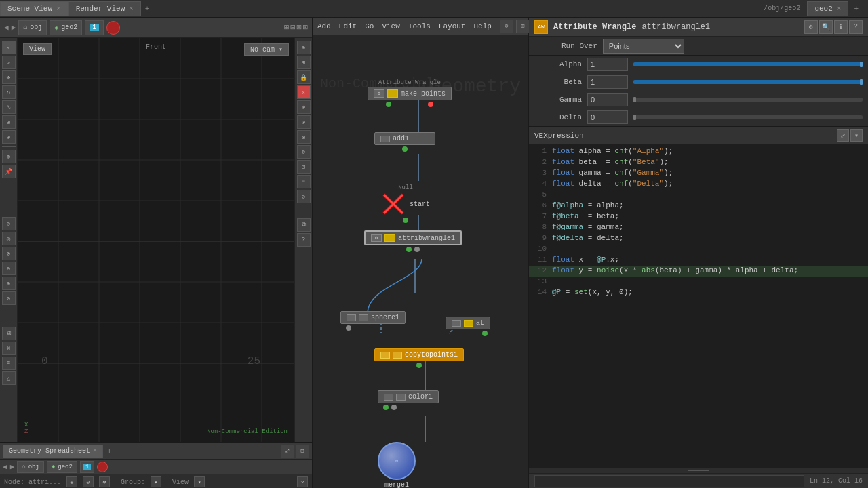 This screenshot has width=868, height=488. Describe the element at coordinates (408, 400) in the screenshot. I see `node-color1: color1` at that location.